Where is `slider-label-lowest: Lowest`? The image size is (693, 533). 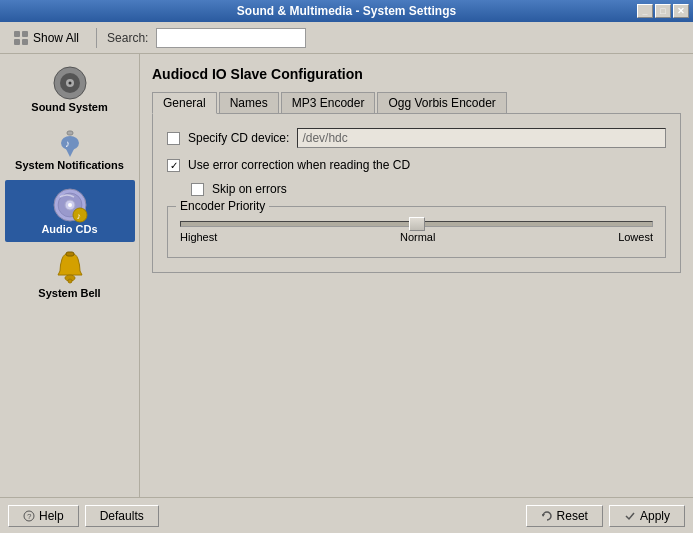 slider-label-lowest: Lowest is located at coordinates (636, 237).